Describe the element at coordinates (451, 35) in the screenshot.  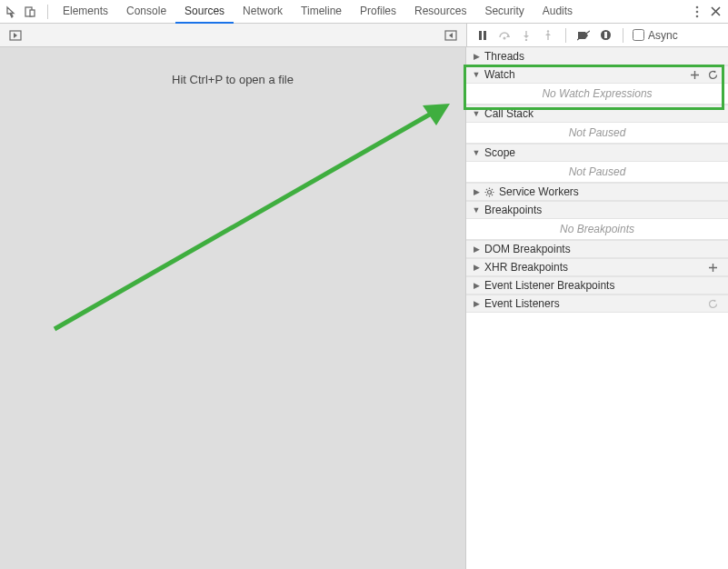
I see `show-debugger-icon` at that location.